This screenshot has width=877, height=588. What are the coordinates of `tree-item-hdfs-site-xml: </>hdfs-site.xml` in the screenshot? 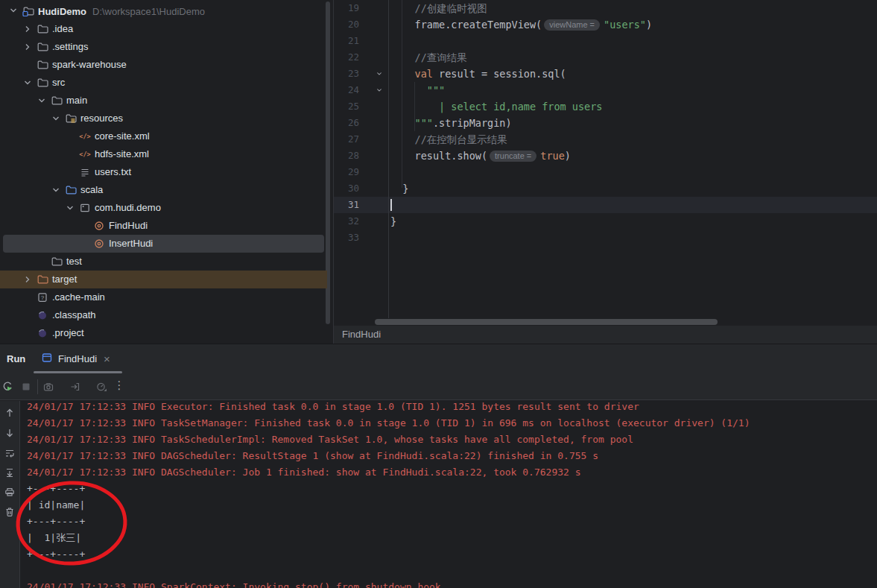 It's located at (165, 154).